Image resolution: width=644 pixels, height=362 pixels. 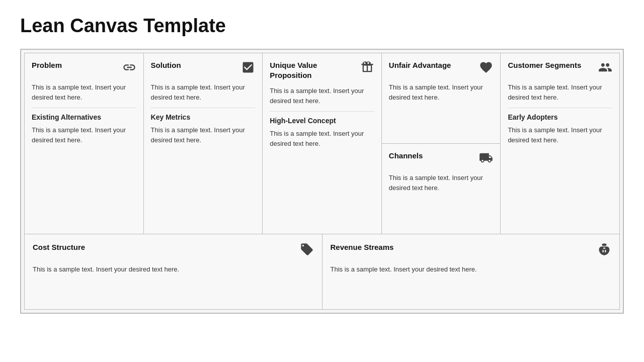 I want to click on high-level-concept-section: High-Level Concept This is a sample text…, so click(x=322, y=130).